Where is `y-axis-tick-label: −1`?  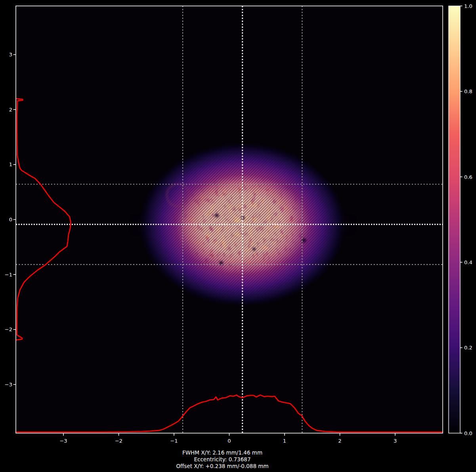 y-axis-tick-label: −1 is located at coordinates (9, 274).